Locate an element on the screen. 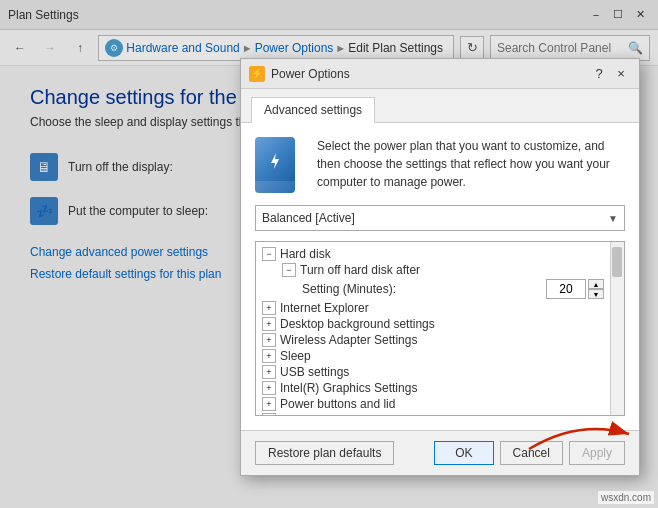 This screenshot has width=658, height=508. tree-label-sleep: Sleep is located at coordinates (442, 356).